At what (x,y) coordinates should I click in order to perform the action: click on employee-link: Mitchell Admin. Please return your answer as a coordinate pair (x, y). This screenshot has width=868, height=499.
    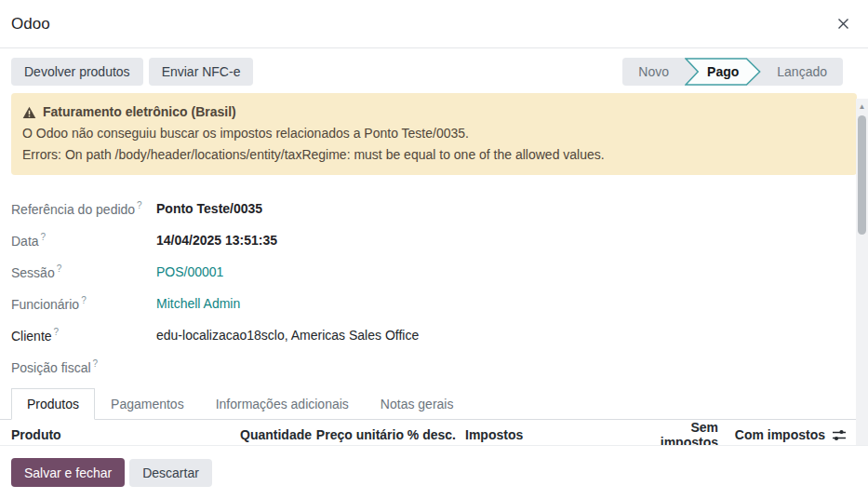
    Looking at the image, I should click on (198, 303).